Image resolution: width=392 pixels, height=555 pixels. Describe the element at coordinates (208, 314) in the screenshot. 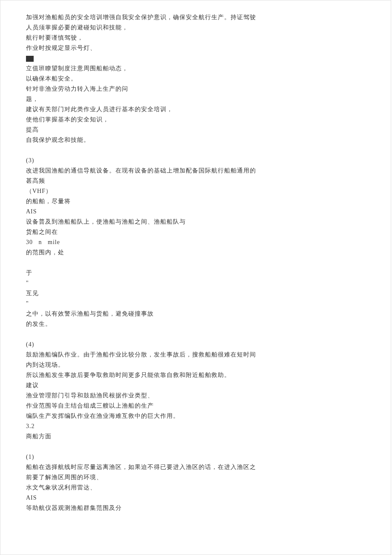

I see `text-line: 之中，以有效警示渔船与货船，避免碰撞事故` at that location.